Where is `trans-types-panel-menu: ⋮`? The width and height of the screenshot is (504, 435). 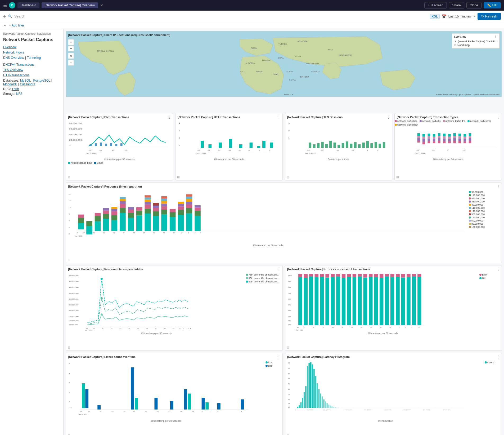 trans-types-panel-menu: ⋮ is located at coordinates (498, 117).